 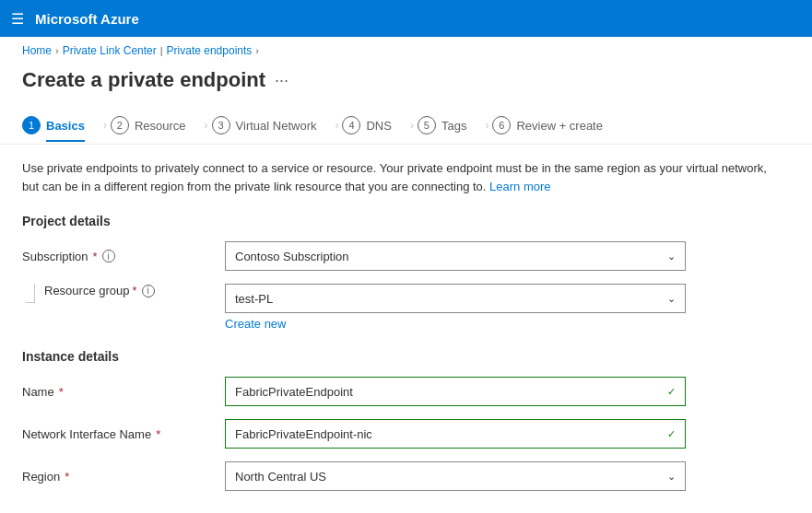 What do you see at coordinates (406, 84) in the screenshot?
I see `page-header: Create a private endpoint ···` at bounding box center [406, 84].